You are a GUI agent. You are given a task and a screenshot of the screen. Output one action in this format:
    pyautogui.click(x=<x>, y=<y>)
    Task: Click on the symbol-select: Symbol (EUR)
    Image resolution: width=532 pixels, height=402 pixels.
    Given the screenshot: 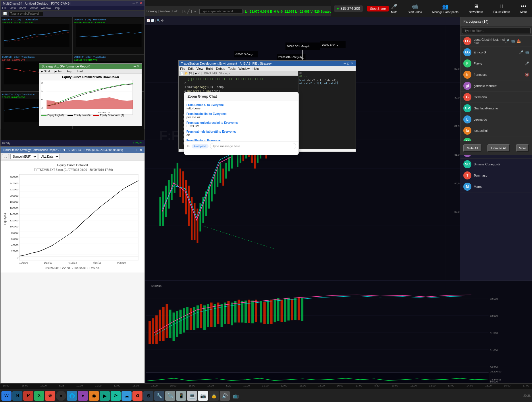 What is the action you would take?
    pyautogui.click(x=24, y=157)
    